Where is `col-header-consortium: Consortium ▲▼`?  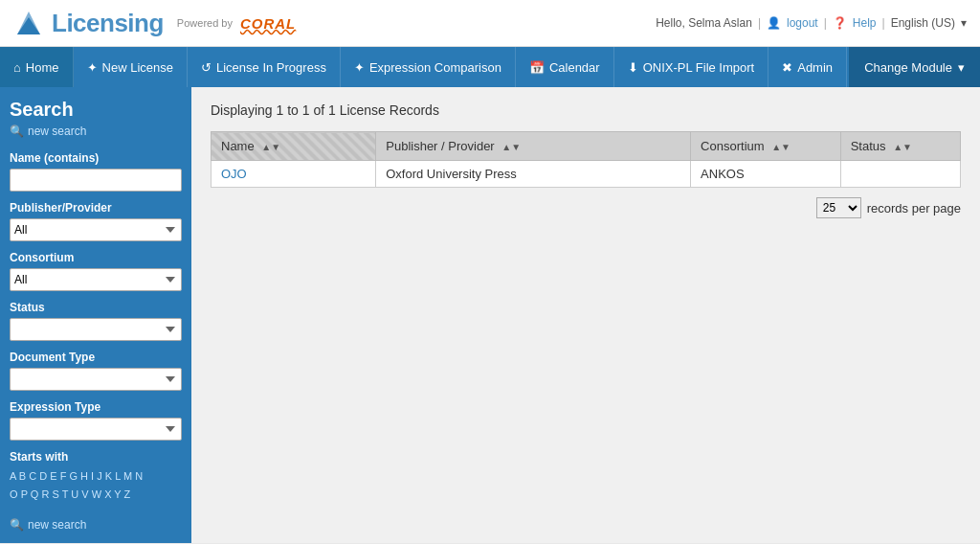
col-header-consortium: Consortium ▲▼ is located at coordinates (766, 147).